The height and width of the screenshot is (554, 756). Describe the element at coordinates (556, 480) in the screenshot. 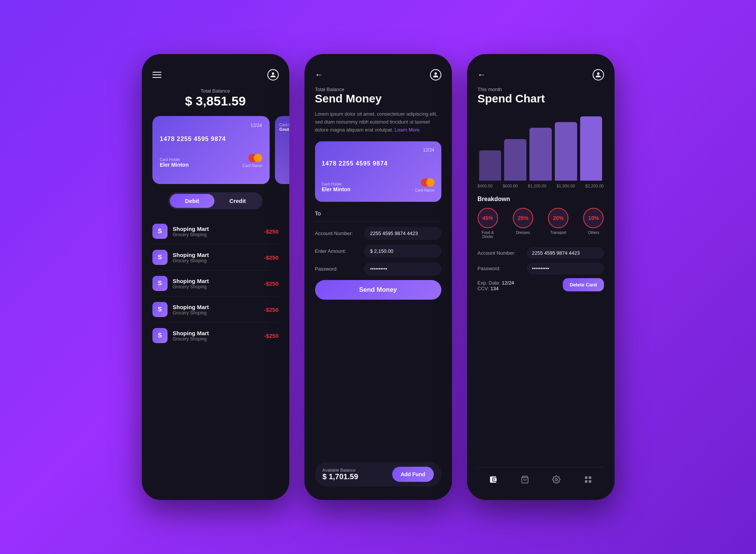

I see `settings-nav-icon` at that location.